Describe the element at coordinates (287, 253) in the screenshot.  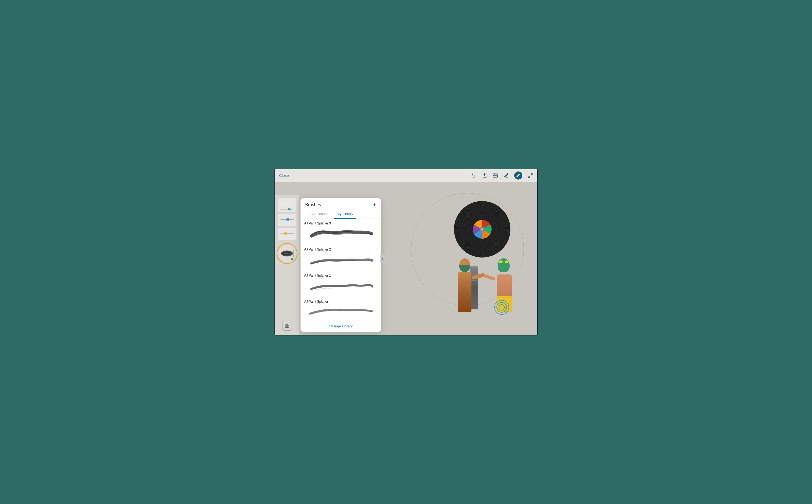
I see `selected-brush-preview` at that location.